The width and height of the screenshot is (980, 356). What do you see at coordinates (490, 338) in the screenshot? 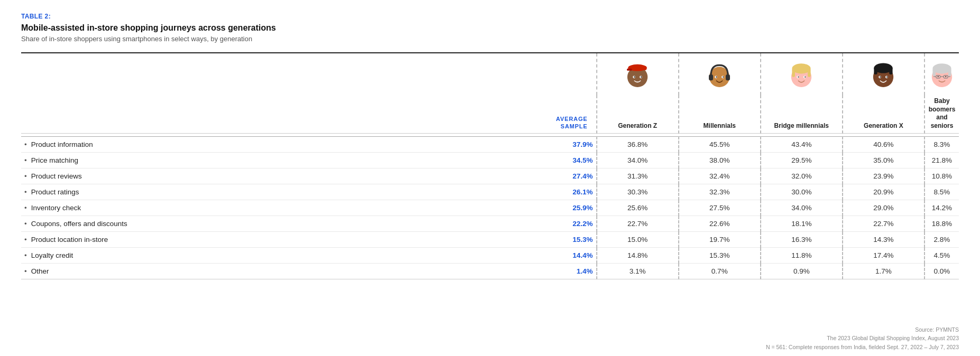
I see `footer-line2: The 2023 Global Digital Shopping Index, …` at bounding box center [490, 338].